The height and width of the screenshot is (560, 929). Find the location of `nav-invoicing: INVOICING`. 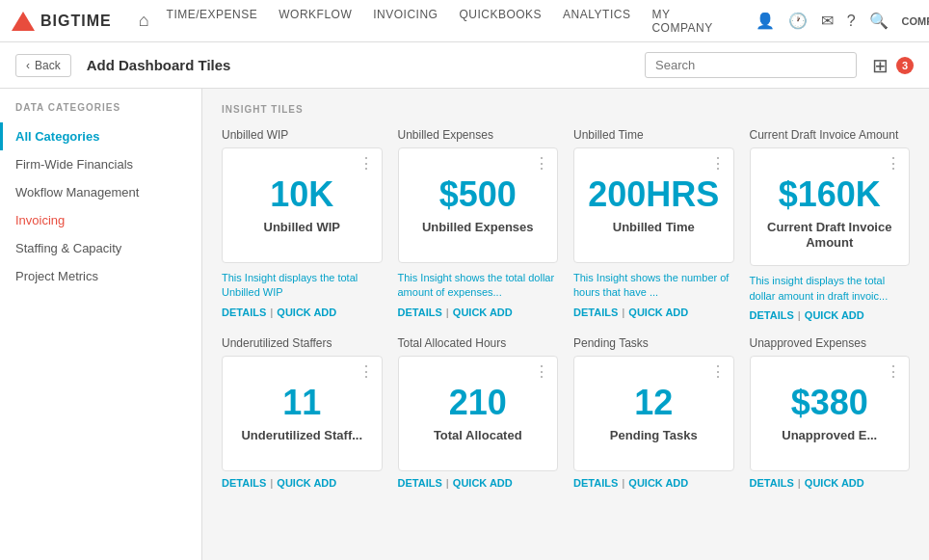

nav-invoicing: INVOICING is located at coordinates (405, 21).